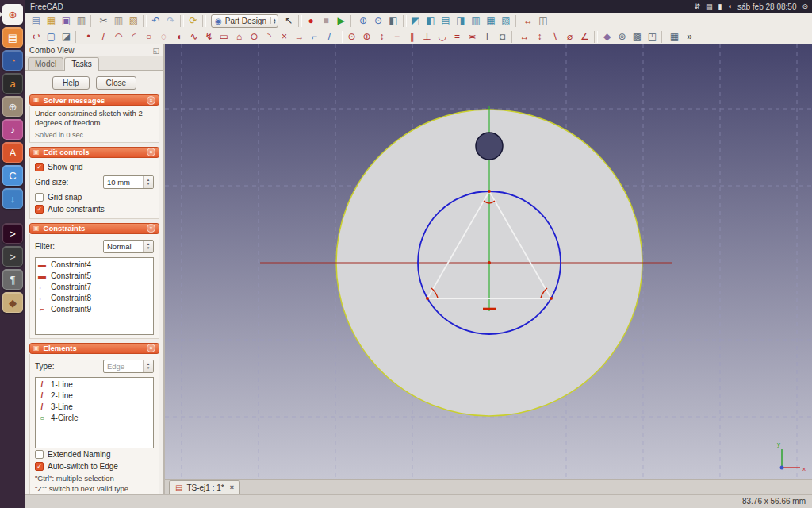 The width and height of the screenshot is (812, 508). I want to click on create-polyline-icon: ↯, so click(209, 37).